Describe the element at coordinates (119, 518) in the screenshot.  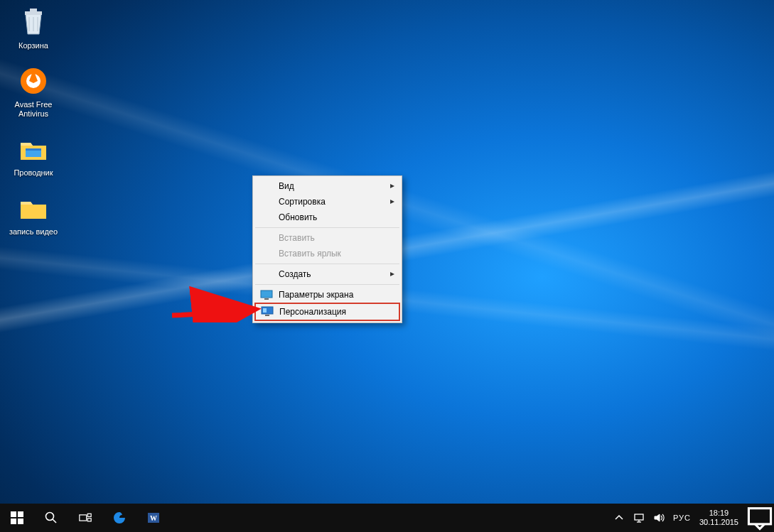
I see `edge-icon` at that location.